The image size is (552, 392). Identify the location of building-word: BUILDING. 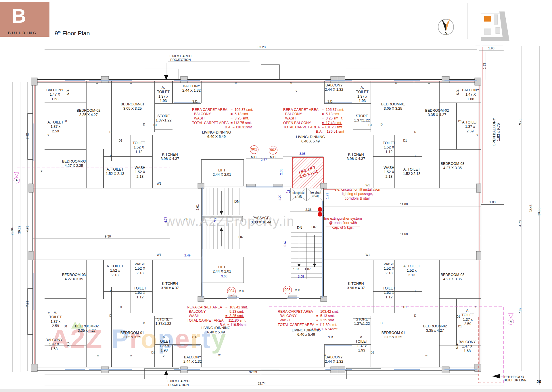
(23, 33).